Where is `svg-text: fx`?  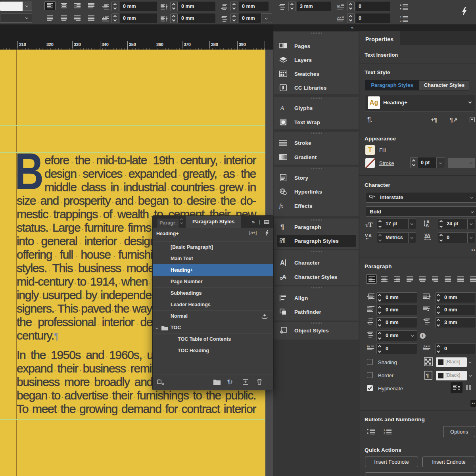 svg-text: fx is located at coordinates (281, 206).